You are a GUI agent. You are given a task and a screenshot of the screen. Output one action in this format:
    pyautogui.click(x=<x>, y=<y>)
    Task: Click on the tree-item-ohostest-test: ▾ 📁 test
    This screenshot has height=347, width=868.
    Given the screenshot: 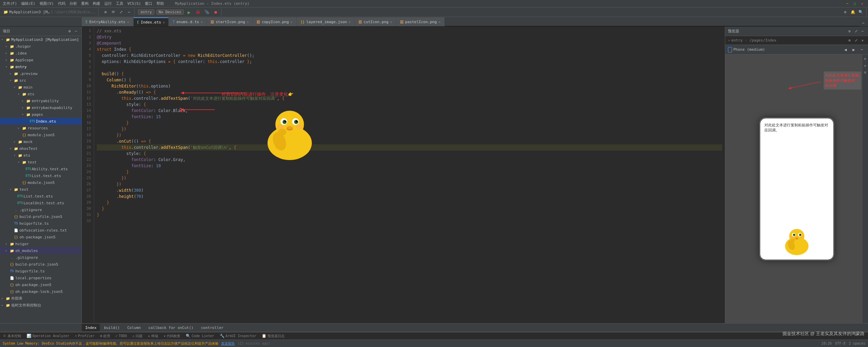 What is the action you would take?
    pyautogui.click(x=41, y=162)
    